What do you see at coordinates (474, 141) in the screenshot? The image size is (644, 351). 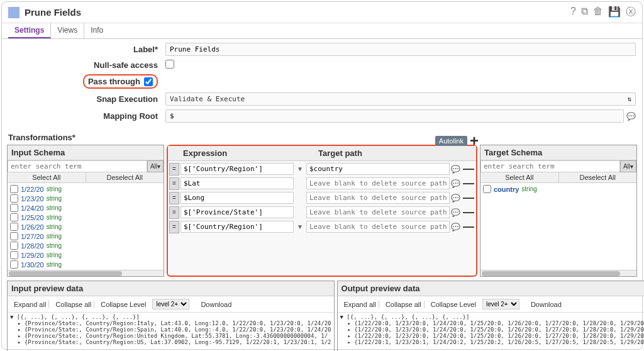 I see `add-row-button: +` at bounding box center [474, 141].